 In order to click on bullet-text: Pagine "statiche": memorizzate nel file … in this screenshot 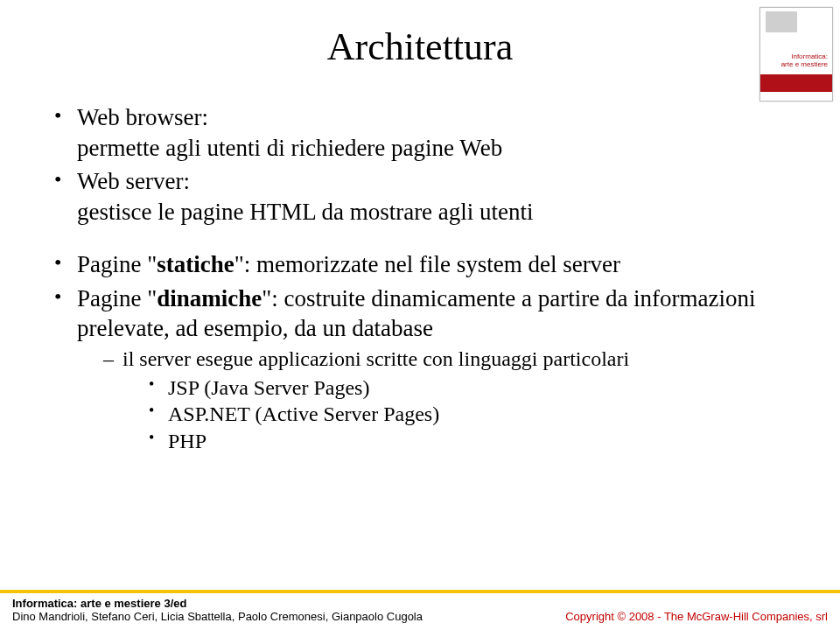, I will do `click(348, 264)`.